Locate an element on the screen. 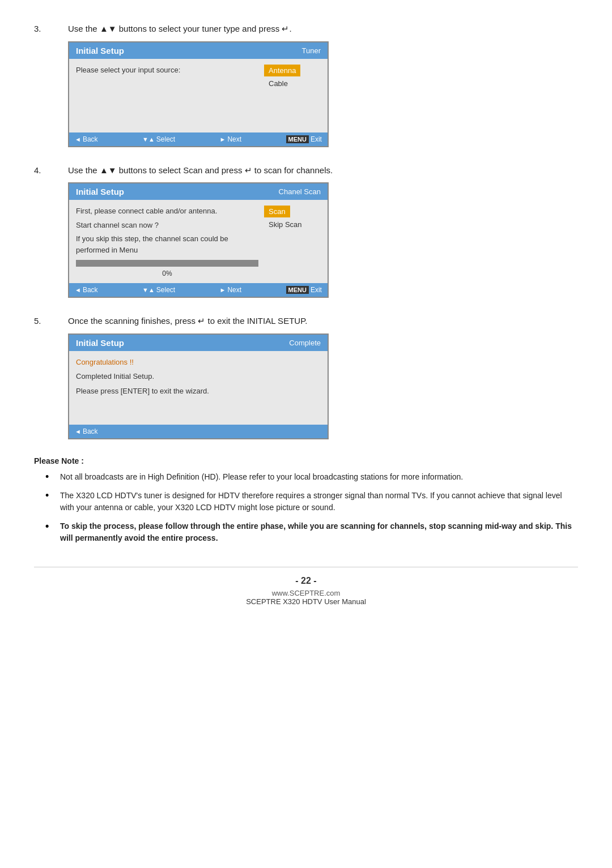 The height and width of the screenshot is (868, 612). dialog-complete-section: Complete is located at coordinates (305, 343).